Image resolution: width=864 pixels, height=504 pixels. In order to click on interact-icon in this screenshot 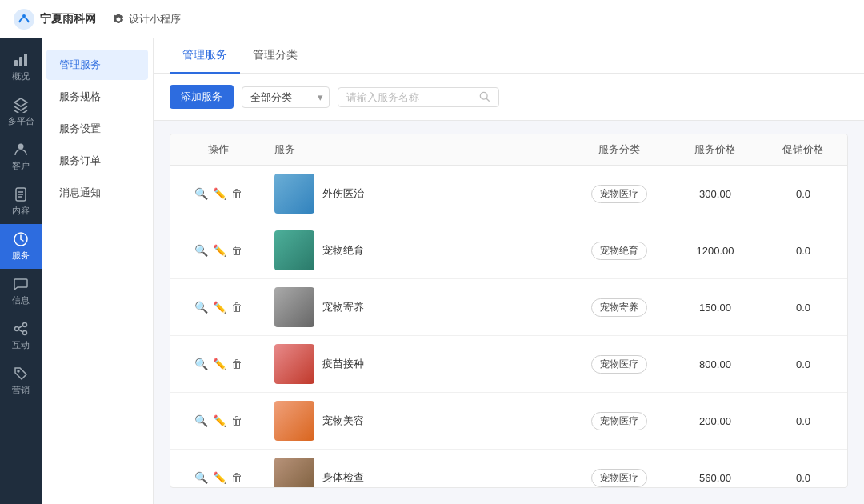, I will do `click(21, 329)`.